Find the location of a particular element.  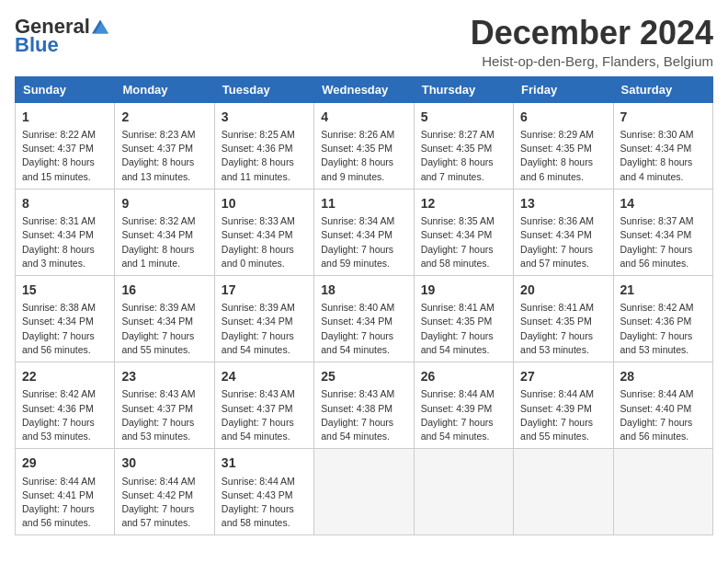

day-cell: 10Sunrise: 8:33 AMSunset: 4:34 PMDayligh… is located at coordinates (264, 232).